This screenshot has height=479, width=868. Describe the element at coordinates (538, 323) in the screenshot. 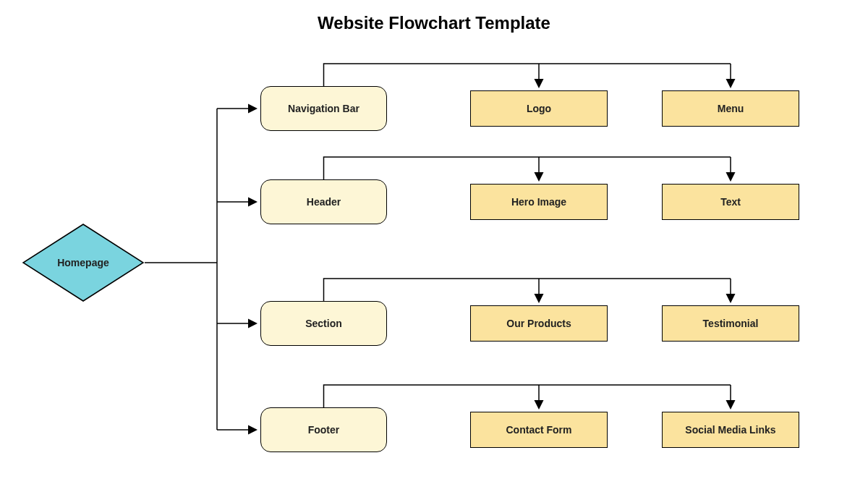

I see `node-label: Our Products` at that location.